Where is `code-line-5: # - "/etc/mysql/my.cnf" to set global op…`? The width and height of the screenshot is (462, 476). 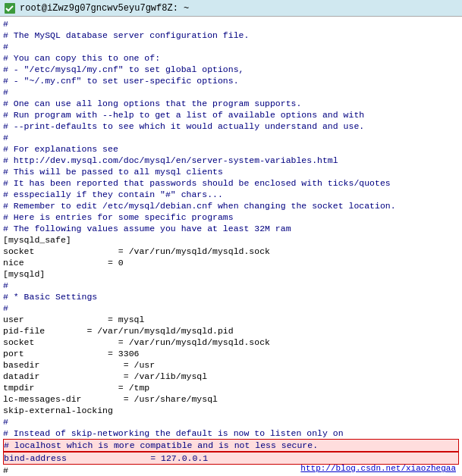 code-line-5: # - "/etc/mysql/my.cnf" to set global op… is located at coordinates (231, 70).